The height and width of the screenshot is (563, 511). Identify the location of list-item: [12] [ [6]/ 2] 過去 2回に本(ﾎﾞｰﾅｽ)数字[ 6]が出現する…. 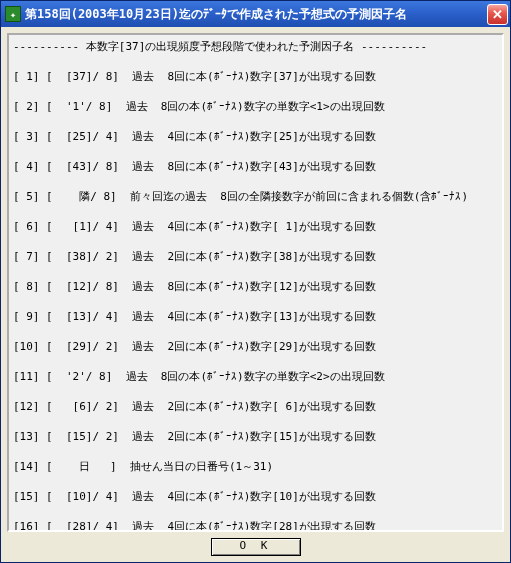
(256, 406).